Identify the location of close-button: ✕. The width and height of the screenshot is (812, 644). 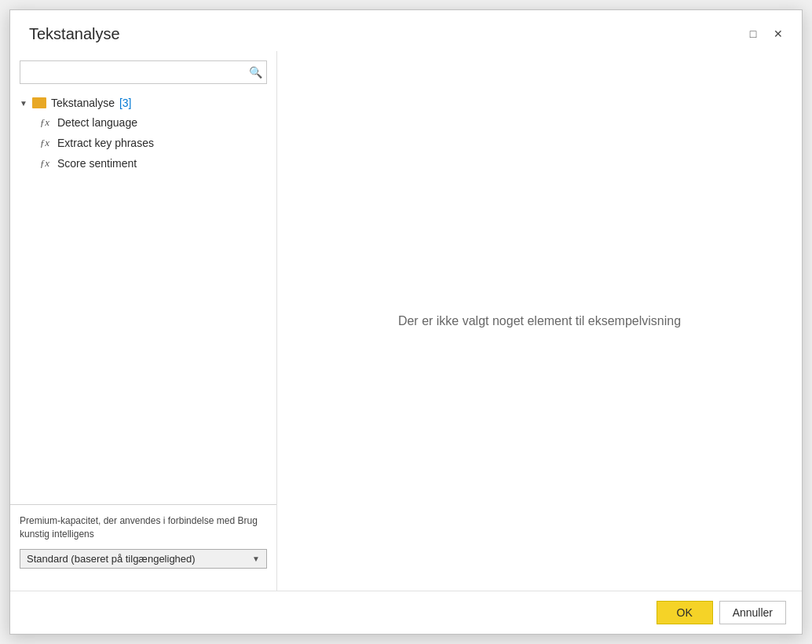
(778, 34).